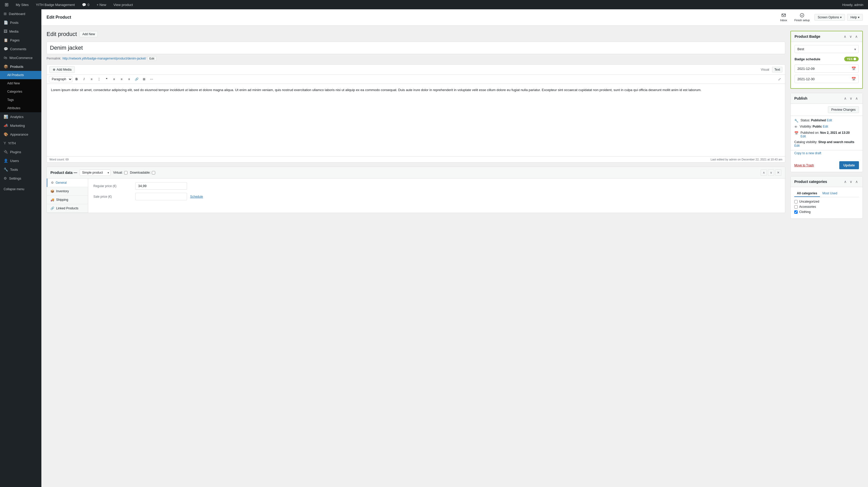 The width and height of the screenshot is (868, 487). Describe the element at coordinates (161, 186) in the screenshot. I see `regular-price-input` at that location.